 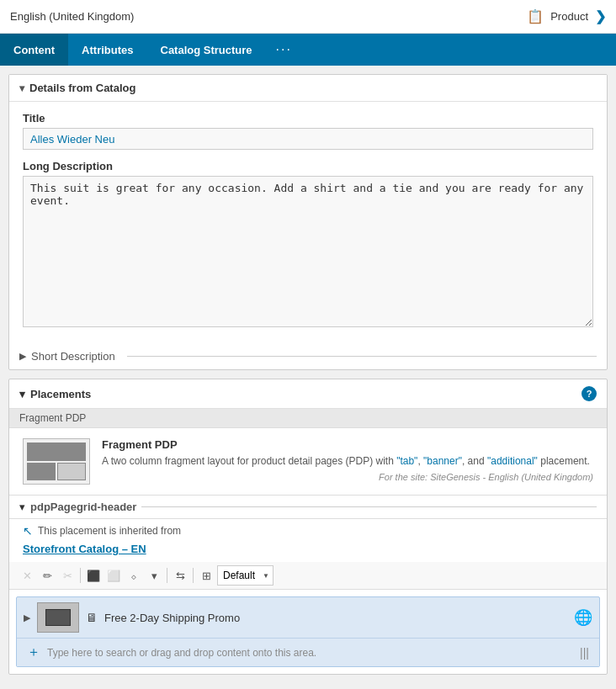 I want to click on placements-header-left: ▾ Placements, so click(x=56, y=394).